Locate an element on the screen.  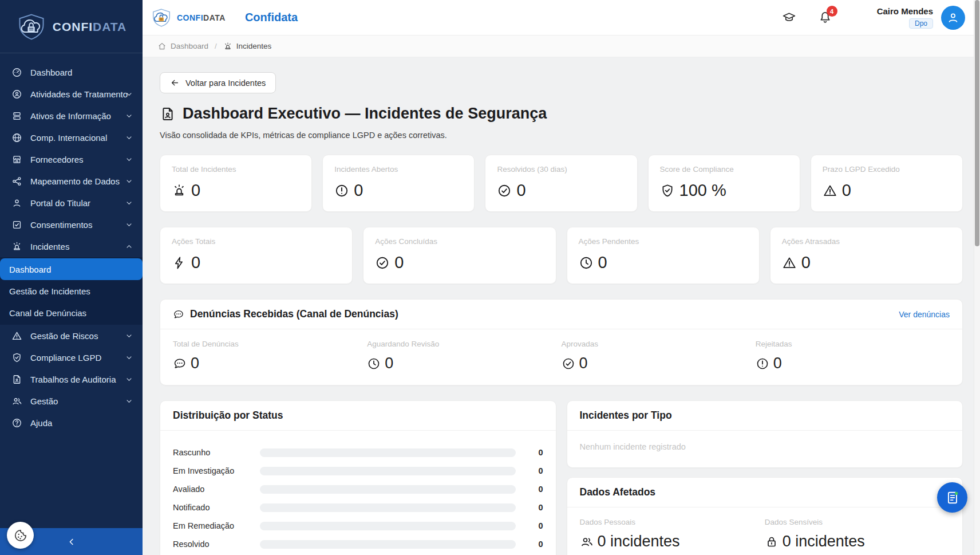
sidebar-item-label: Incidentes is located at coordinates (50, 246).